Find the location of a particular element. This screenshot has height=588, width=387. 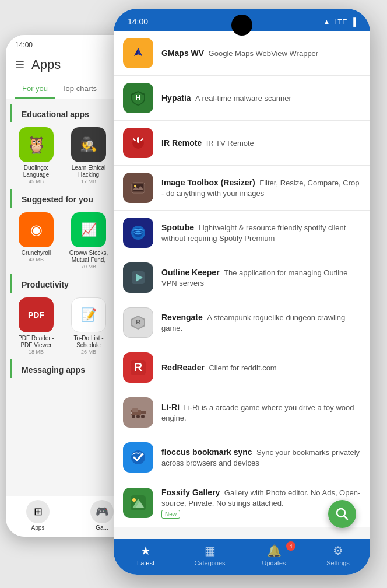

new-badge: New is located at coordinates (171, 514).